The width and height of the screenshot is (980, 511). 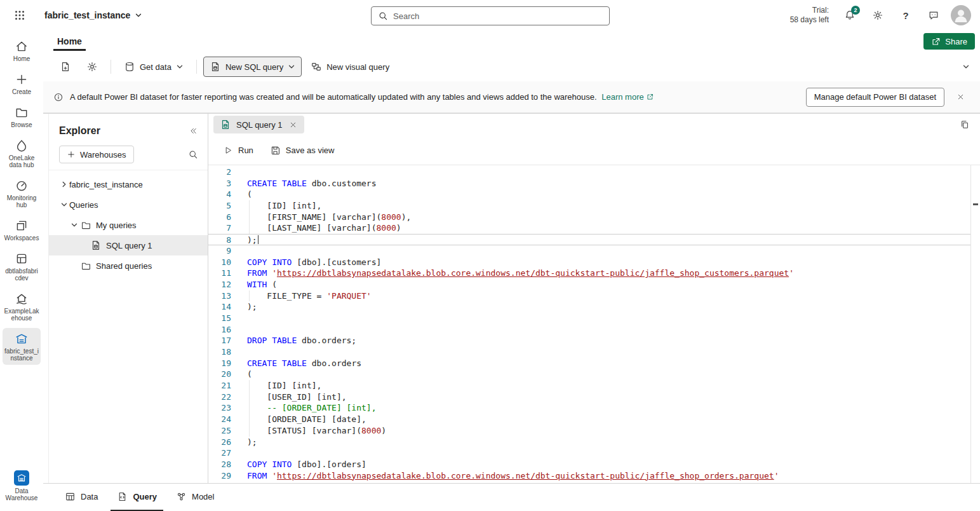 What do you see at coordinates (875, 97) in the screenshot?
I see `manage-dataset-button: Manage default Power BI dataset` at bounding box center [875, 97].